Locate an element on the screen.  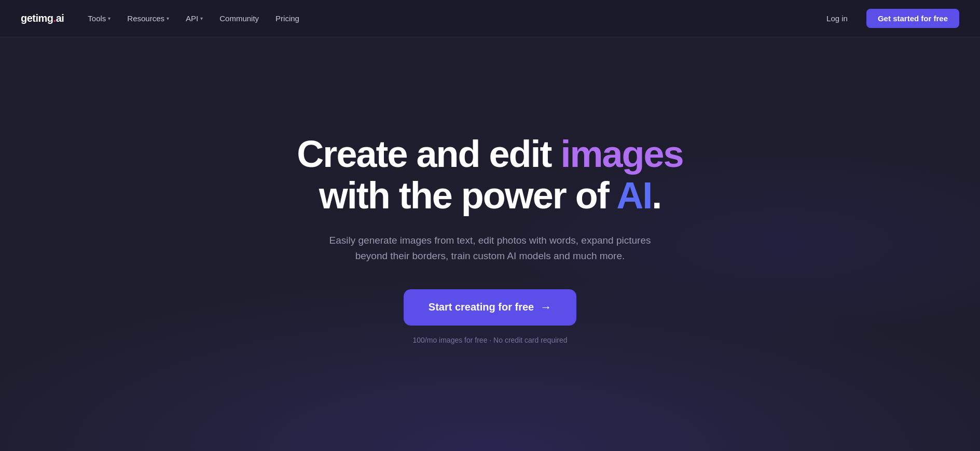
nav-link-pricing: Pricing is located at coordinates (287, 19).